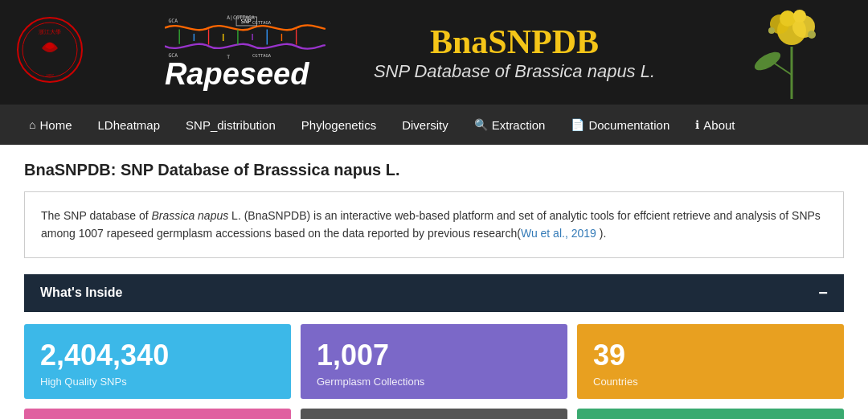 The image size is (868, 419). Describe the element at coordinates (50, 32) in the screenshot. I see `svg-text: 浙江大學` at that location.